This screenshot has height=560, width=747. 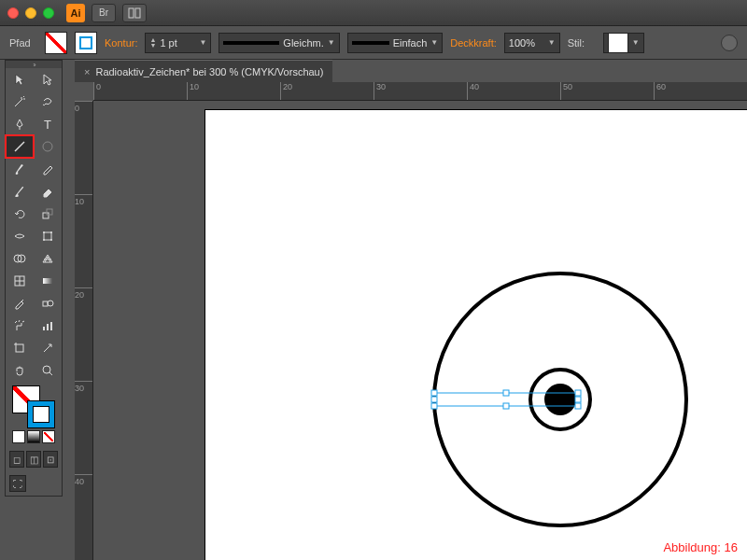 I want to click on brush-label: Einfach, so click(x=411, y=43).